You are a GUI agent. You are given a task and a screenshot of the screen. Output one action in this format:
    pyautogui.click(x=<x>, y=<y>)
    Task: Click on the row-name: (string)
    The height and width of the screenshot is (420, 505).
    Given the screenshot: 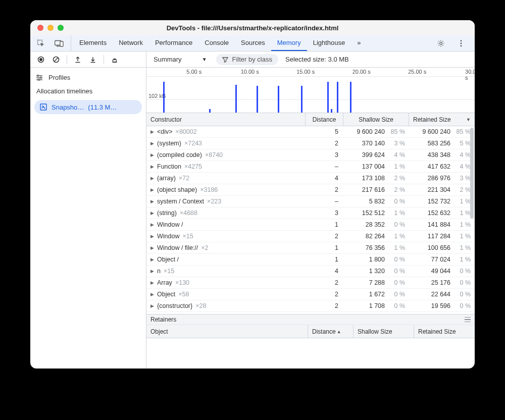 What is the action you would take?
    pyautogui.click(x=167, y=213)
    